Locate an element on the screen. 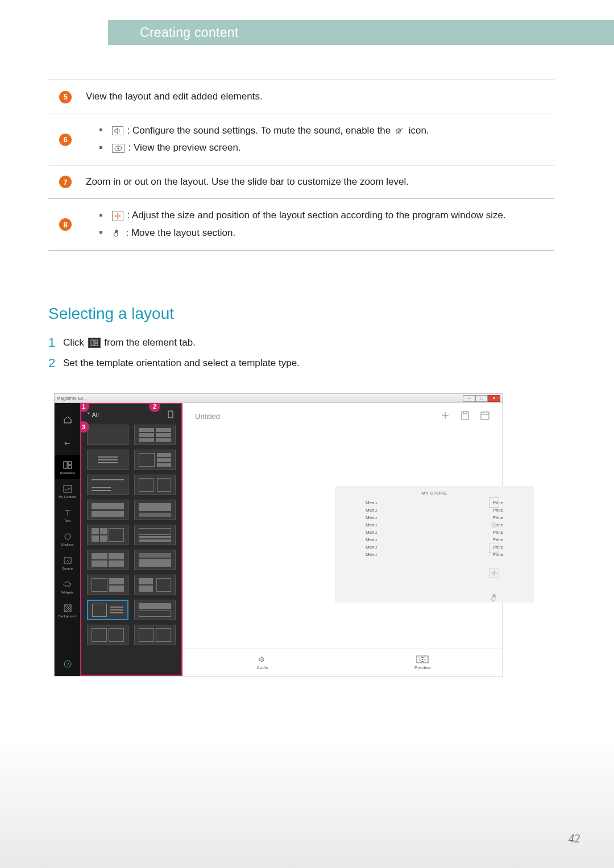  sidebar-mycontent: My Content is located at coordinates (67, 491).